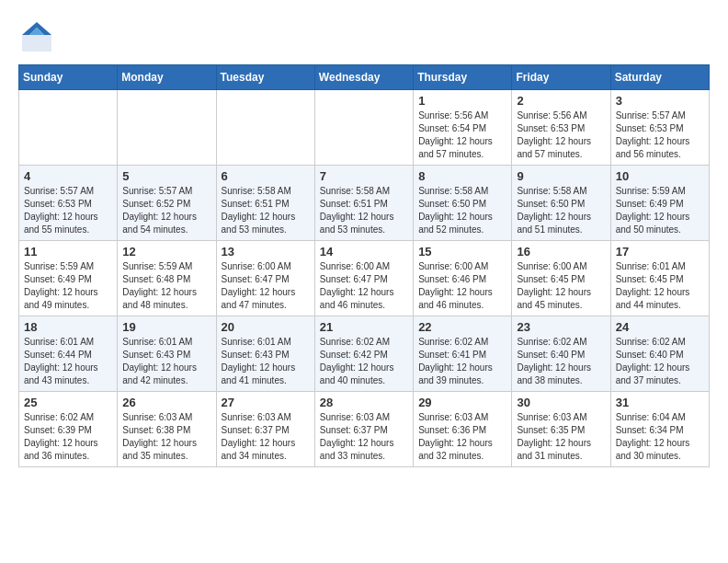 The image size is (728, 563). Describe the element at coordinates (462, 403) in the screenshot. I see `day-number: 29` at that location.